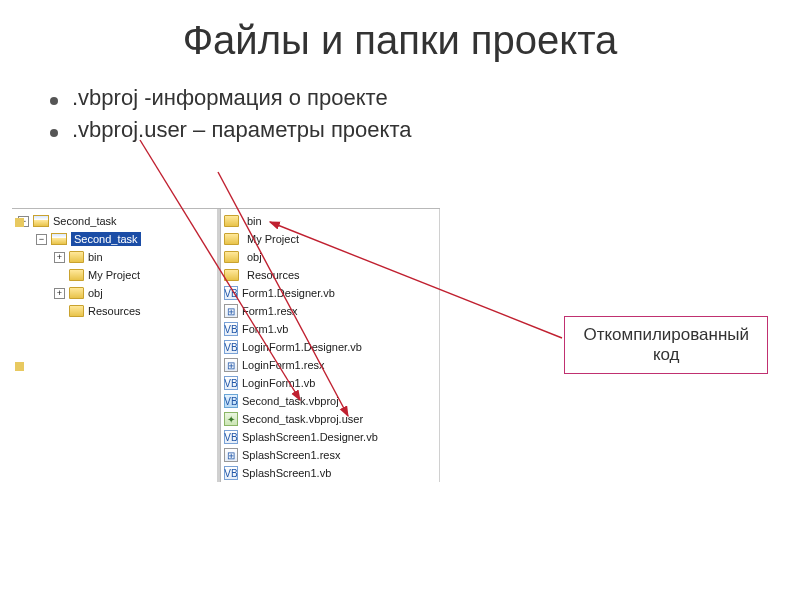 This screenshot has width=800, height=600. Describe the element at coordinates (231, 419) in the screenshot. I see `vbproj-user-file-icon: ✦` at that location.